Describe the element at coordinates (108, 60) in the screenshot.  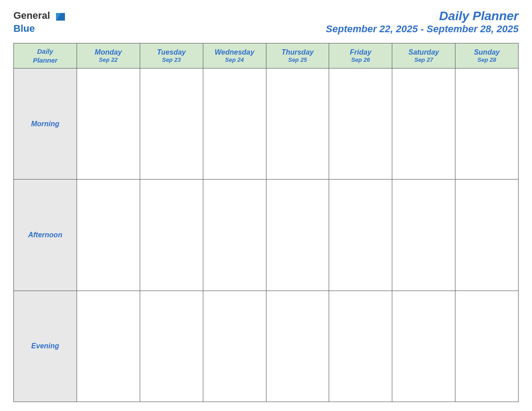
I see `day-date-monday: Sep 22` at that location.